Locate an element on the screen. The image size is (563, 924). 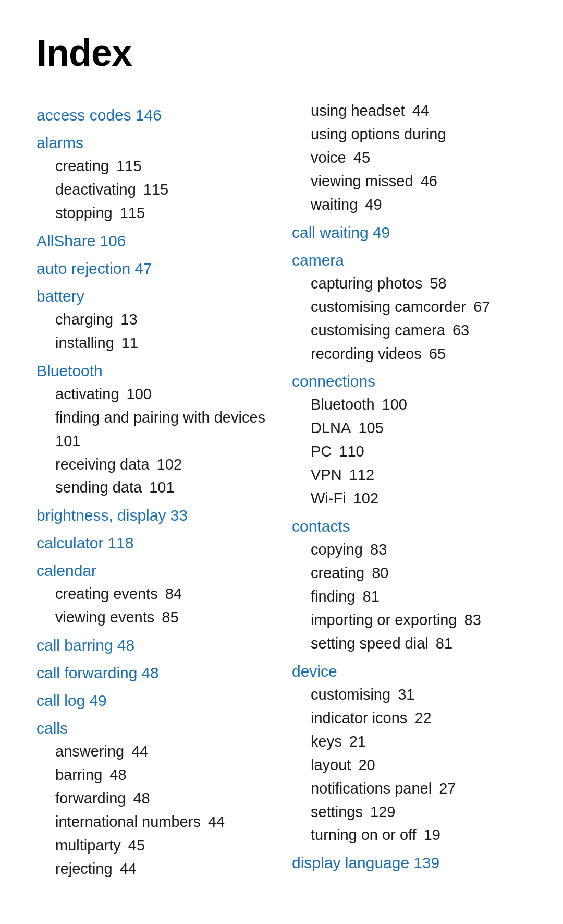
sub-entry: using headset 44 is located at coordinates (409, 111).